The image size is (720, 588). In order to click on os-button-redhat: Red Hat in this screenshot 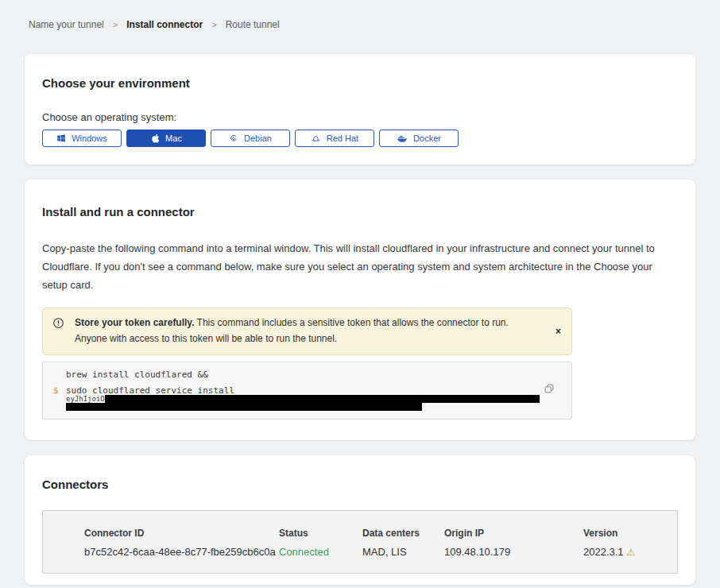, I will do `click(335, 138)`.